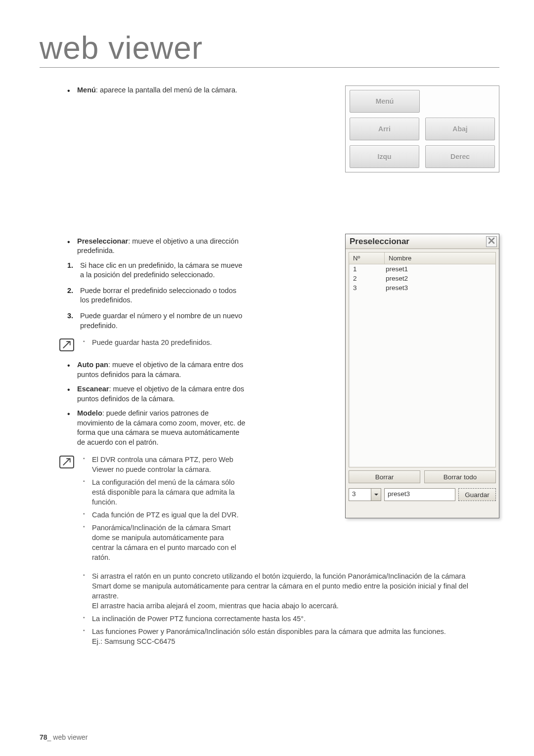 The height and width of the screenshot is (756, 534). I want to click on note-ptz-wide: Si arrastra el ratón en un punto concret…, so click(262, 610).